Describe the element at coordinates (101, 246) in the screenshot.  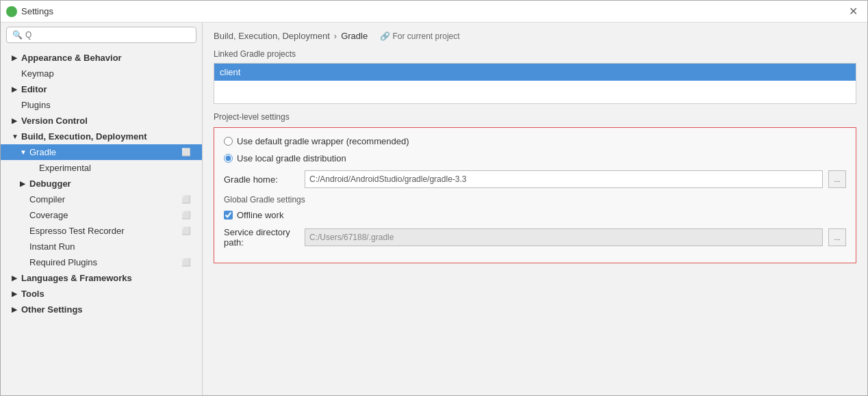
I see `sidebar-item-instant-run: Instant Run` at that location.